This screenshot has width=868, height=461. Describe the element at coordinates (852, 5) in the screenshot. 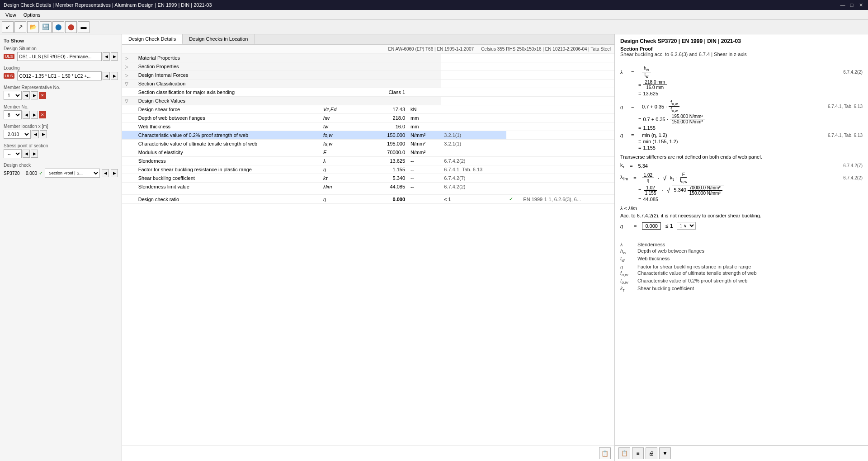

I see `window-controls: — □ ✕` at that location.